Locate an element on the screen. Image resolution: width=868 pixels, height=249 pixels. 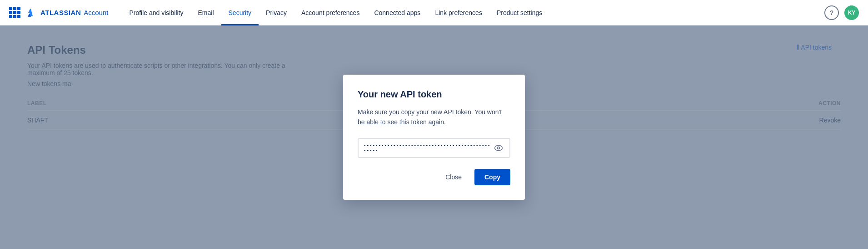
modal: Your new API token Make sure you copy yo… is located at coordinates (434, 137).